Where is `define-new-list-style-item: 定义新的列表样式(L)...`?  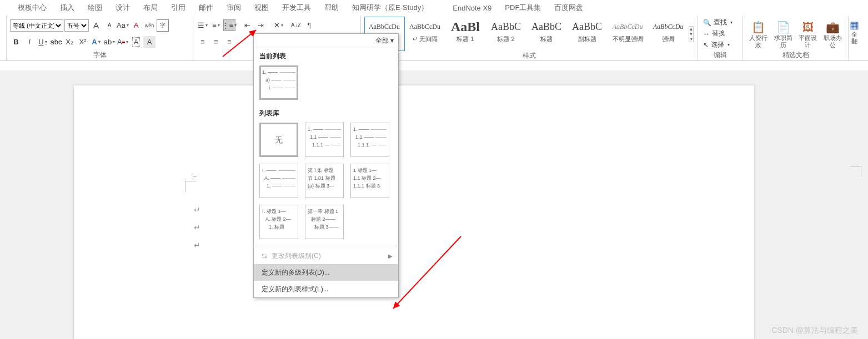
define-new-list-style-item: 定义新的列表样式(L)... is located at coordinates (326, 289).